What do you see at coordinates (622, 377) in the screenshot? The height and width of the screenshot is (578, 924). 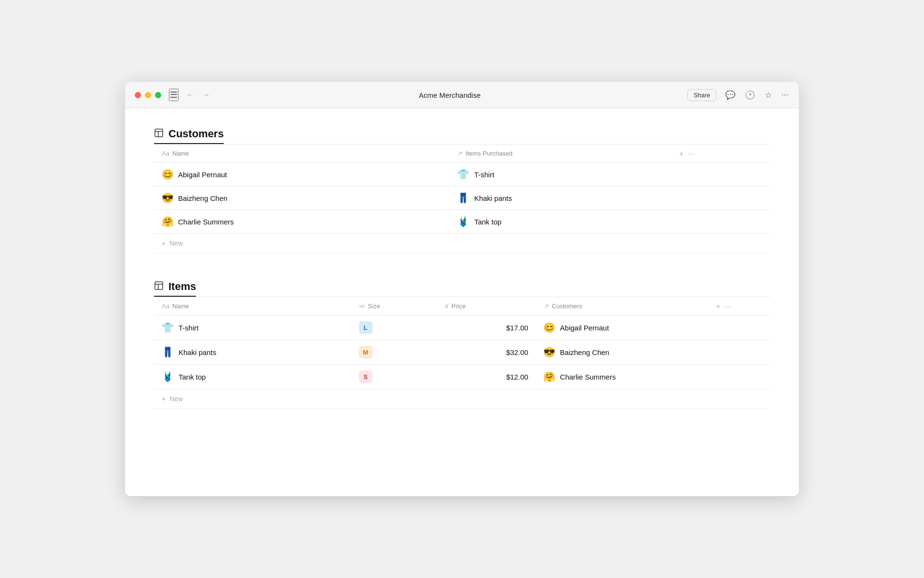 I see `item-customer-cell: 🤗 Charlie Summers` at bounding box center [622, 377].